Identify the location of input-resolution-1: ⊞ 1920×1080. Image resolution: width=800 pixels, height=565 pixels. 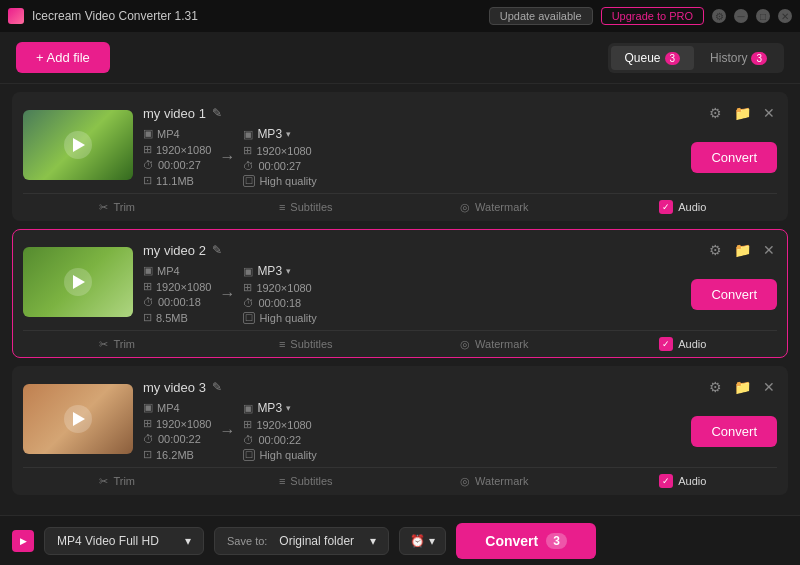
(177, 150).